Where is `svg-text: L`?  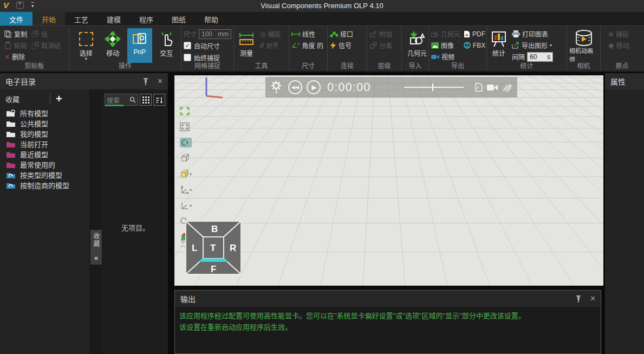 svg-text: L is located at coordinates (194, 248).